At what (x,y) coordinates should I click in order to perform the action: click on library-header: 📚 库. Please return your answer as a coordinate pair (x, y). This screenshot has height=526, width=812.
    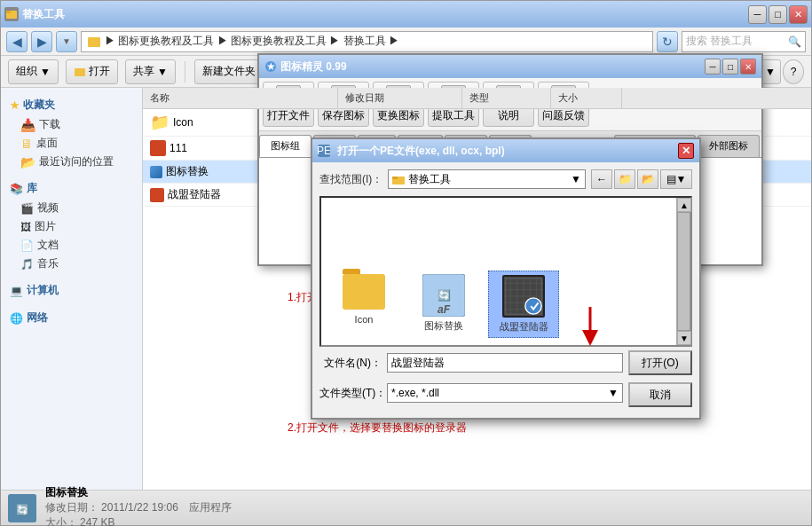
    Looking at the image, I should click on (71, 188).